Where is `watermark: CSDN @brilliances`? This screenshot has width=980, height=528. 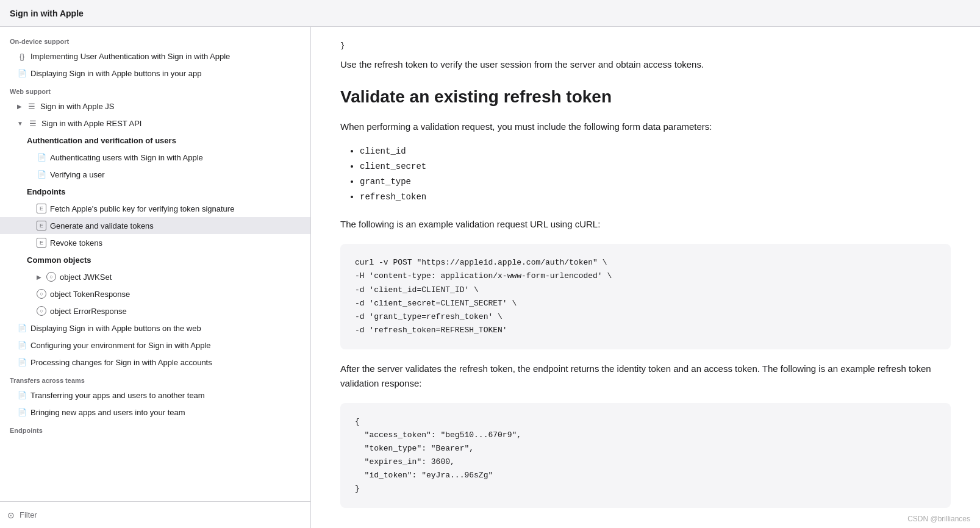 watermark: CSDN @brilliances is located at coordinates (939, 519).